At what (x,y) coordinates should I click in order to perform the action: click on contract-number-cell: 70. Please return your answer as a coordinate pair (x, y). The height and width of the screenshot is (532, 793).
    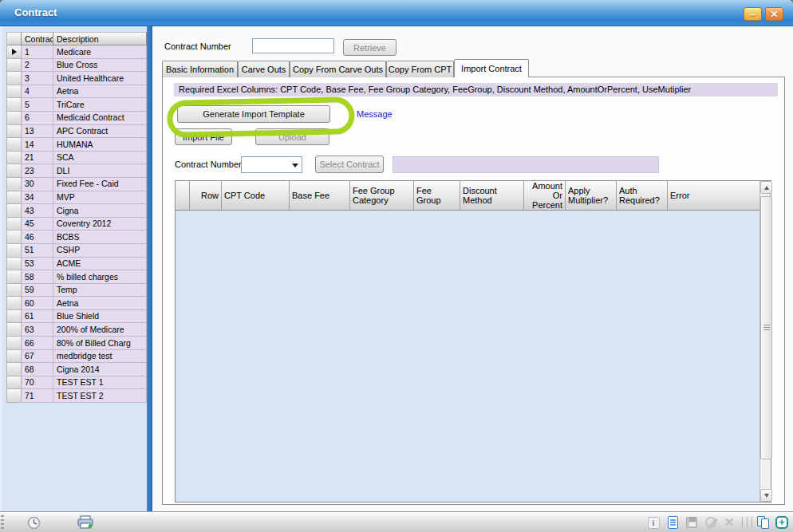
    Looking at the image, I should click on (37, 383).